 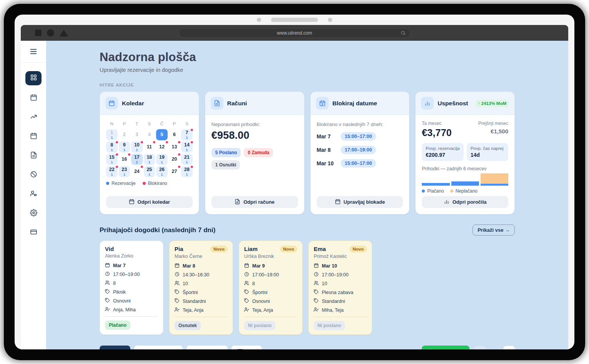 What do you see at coordinates (258, 266) in the screenshot?
I see `event-date: Mar 9` at bounding box center [258, 266].